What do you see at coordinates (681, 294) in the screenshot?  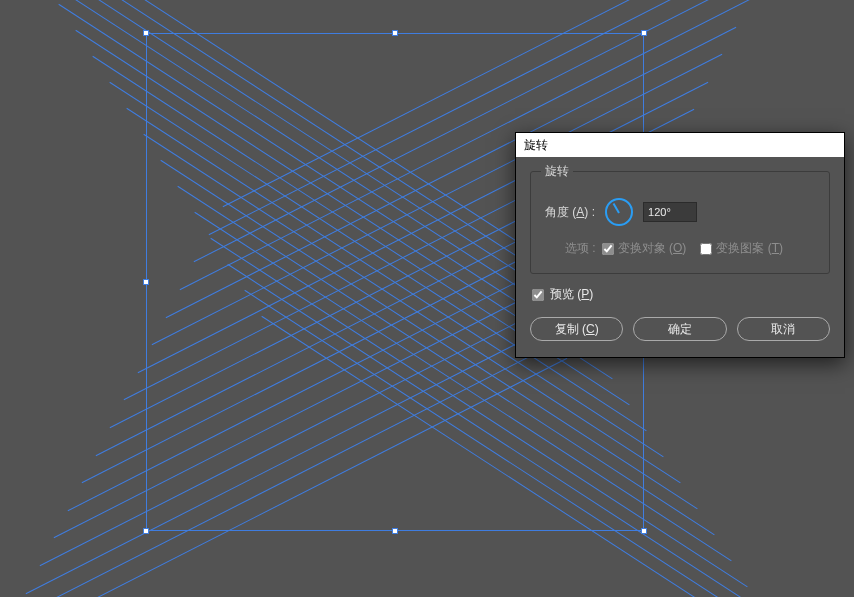 I see `preview-row: 预览 (P)` at bounding box center [681, 294].